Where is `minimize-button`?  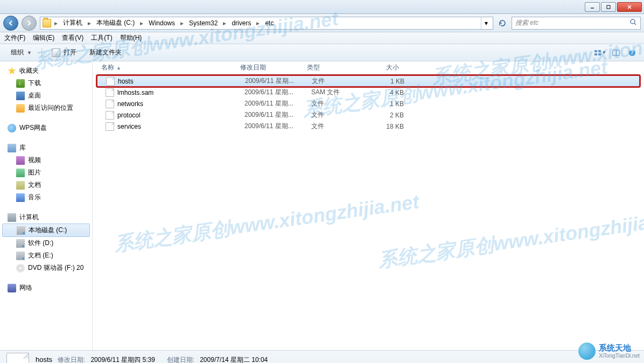
minimize-button is located at coordinates (592, 7).